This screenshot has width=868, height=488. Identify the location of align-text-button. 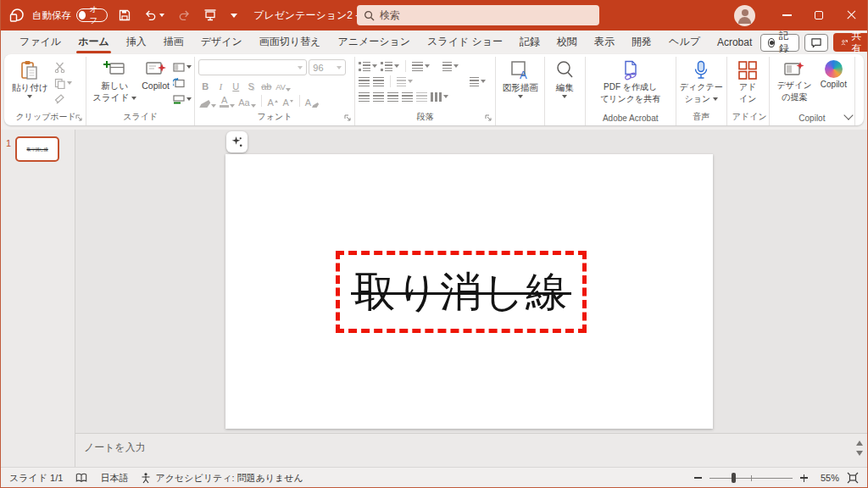
(478, 81).